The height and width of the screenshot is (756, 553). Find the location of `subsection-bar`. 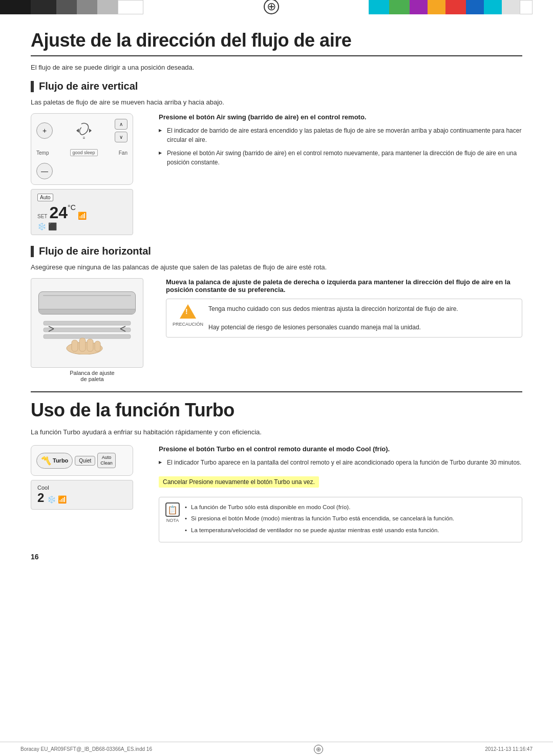

subsection-bar is located at coordinates (32, 87).